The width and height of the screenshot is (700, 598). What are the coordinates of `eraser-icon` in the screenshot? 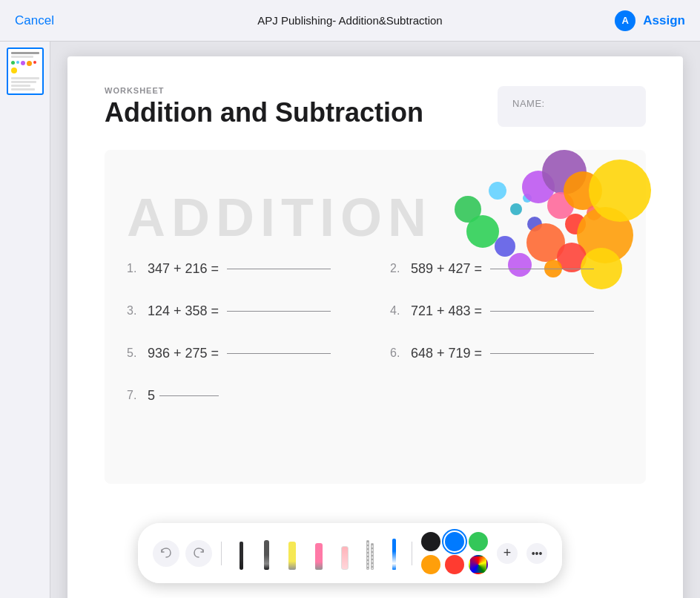 It's located at (345, 558).